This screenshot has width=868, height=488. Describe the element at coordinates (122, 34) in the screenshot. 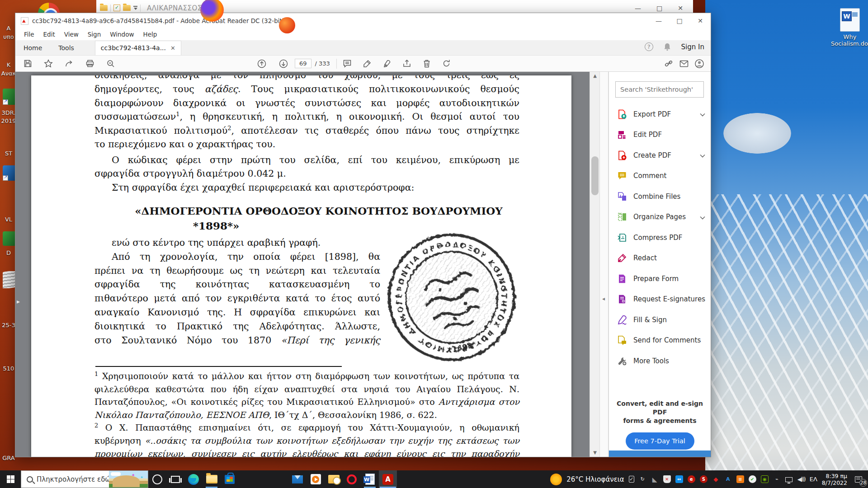

I see `menu-window: Window` at that location.